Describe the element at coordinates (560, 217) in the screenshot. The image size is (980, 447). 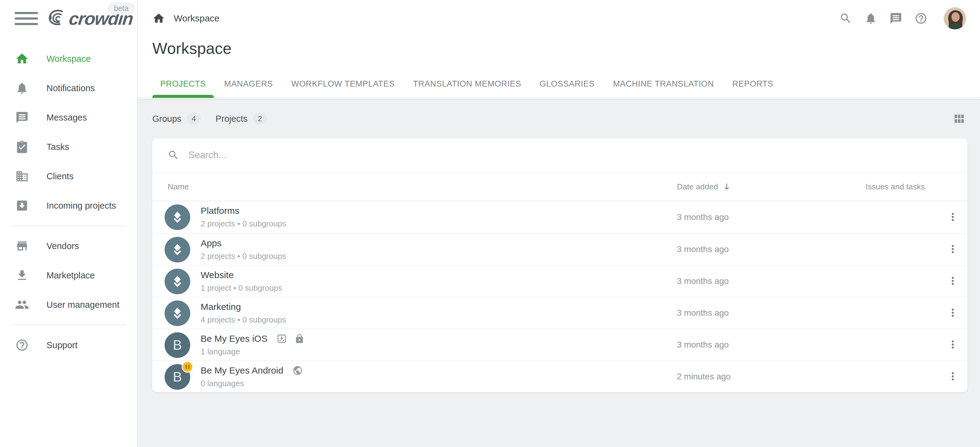
I see `table-row: Platforms2 projects • 0 subgroups3 month…` at that location.